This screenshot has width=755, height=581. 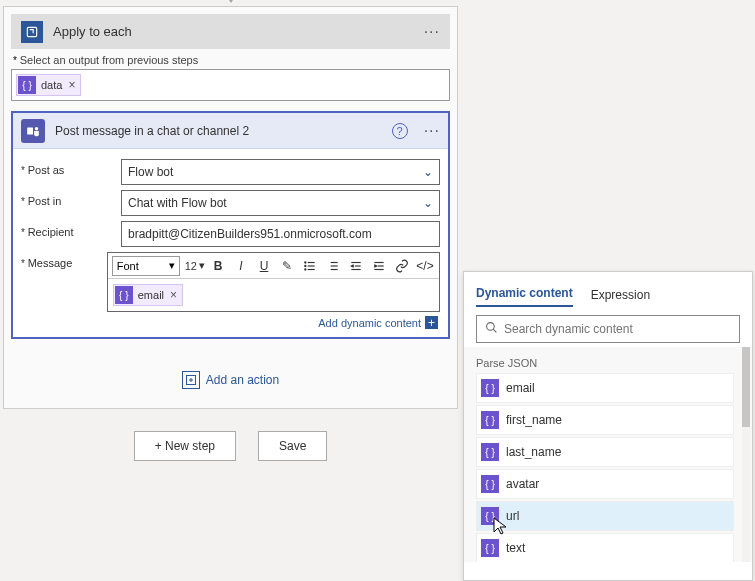 What do you see at coordinates (241, 266) in the screenshot?
I see `italic-button: I` at bounding box center [241, 266].